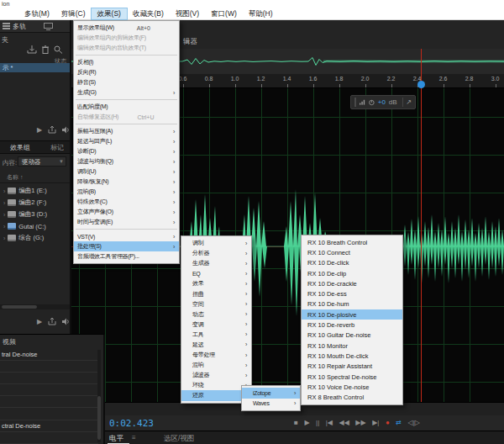 This screenshot has width=504, height=444. Describe the element at coordinates (355, 103) in the screenshot. I see `hud-grip` at that location.